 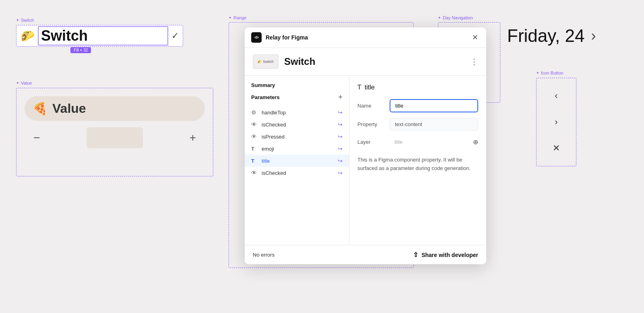 What do you see at coordinates (418, 87) in the screenshot?
I see `right-section-header: T title` at bounding box center [418, 87].